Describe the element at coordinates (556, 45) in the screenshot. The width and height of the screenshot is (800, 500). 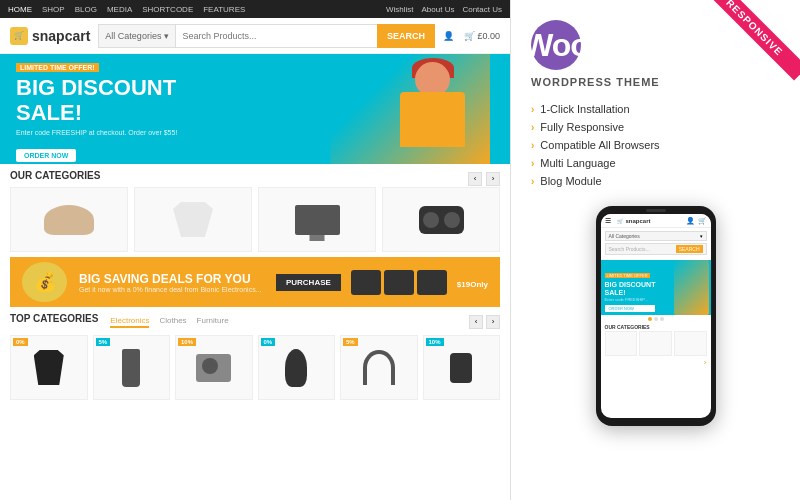
I see `woo-circle: Woo` at that location.